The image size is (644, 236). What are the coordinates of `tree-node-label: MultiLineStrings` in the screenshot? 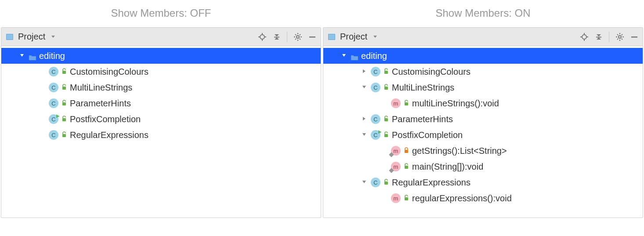 It's located at (101, 88).